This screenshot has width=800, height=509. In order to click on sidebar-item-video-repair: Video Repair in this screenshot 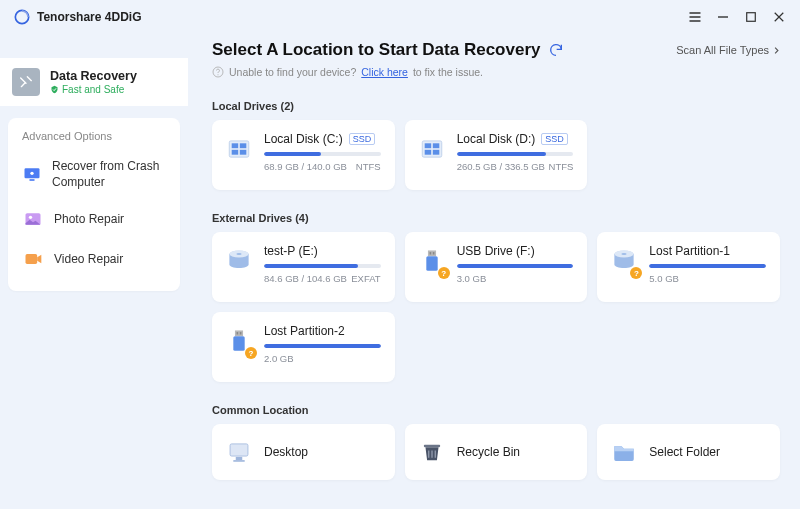, I will do `click(94, 259)`.